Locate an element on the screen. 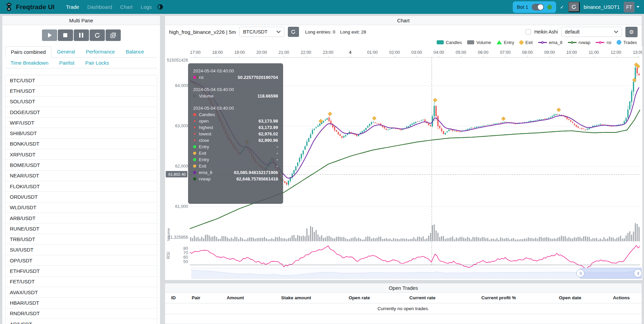 This screenshot has height=324, width=644. reload-config-button is located at coordinates (97, 35).